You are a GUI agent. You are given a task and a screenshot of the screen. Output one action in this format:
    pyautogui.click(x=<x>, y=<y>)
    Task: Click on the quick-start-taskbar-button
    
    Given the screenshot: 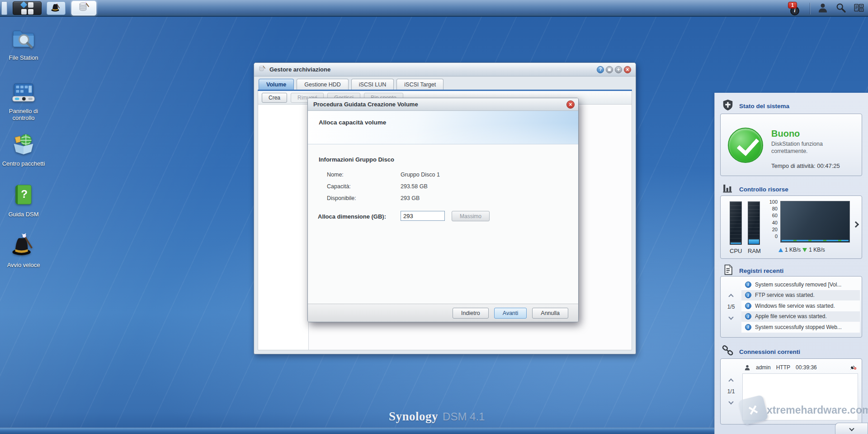 What is the action you would take?
    pyautogui.click(x=56, y=8)
    